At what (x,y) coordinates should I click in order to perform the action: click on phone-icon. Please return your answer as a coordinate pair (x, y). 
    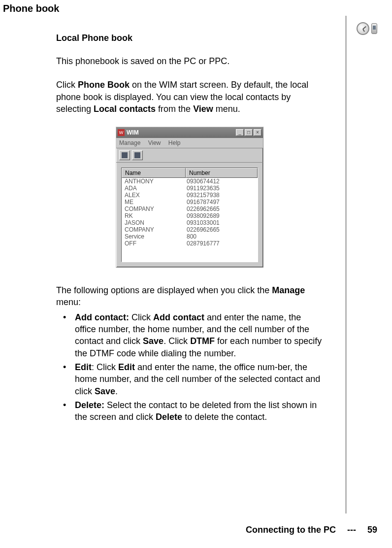
    Looking at the image, I should click on (374, 29).